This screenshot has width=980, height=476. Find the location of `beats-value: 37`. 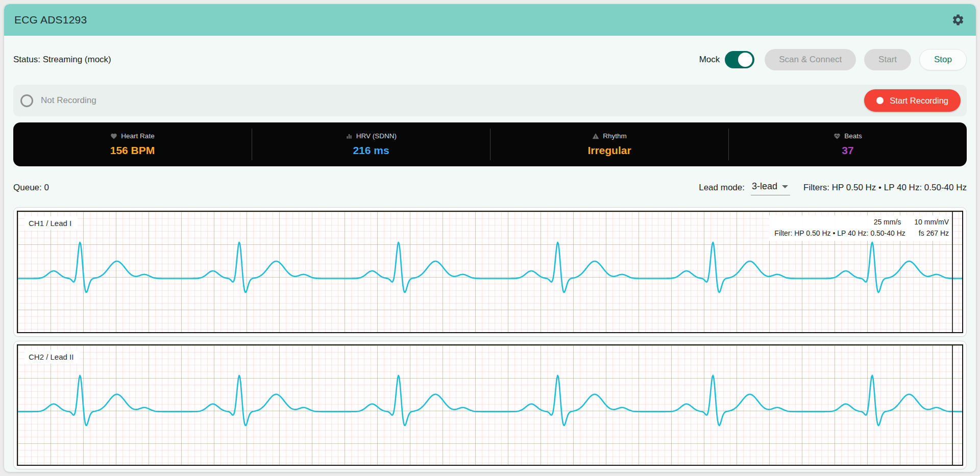

beats-value: 37 is located at coordinates (847, 151).